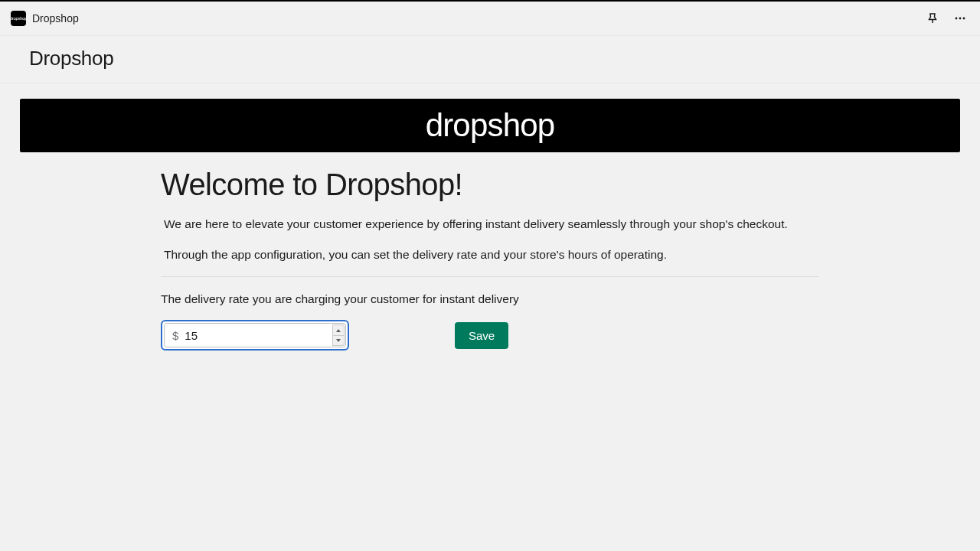  What do you see at coordinates (44, 18) in the screenshot?
I see `topbar-left: dropshop Dropshop` at bounding box center [44, 18].